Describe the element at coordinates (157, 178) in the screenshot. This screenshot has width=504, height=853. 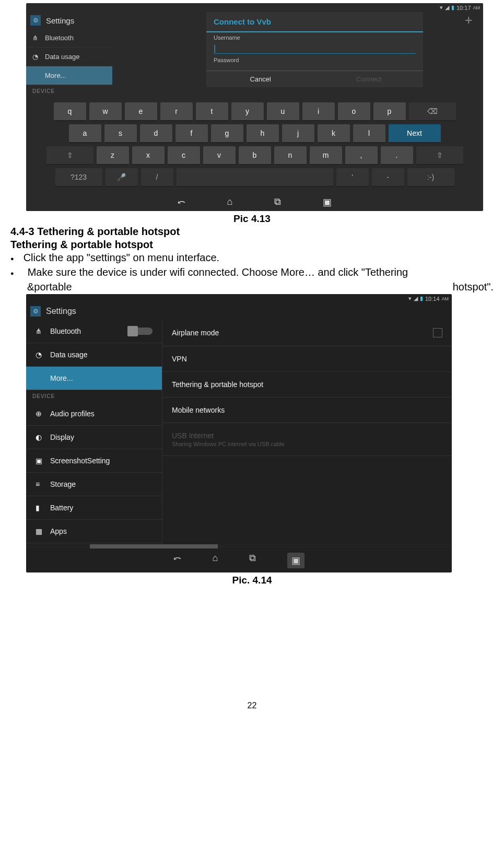
I see `key-slash: /` at that location.